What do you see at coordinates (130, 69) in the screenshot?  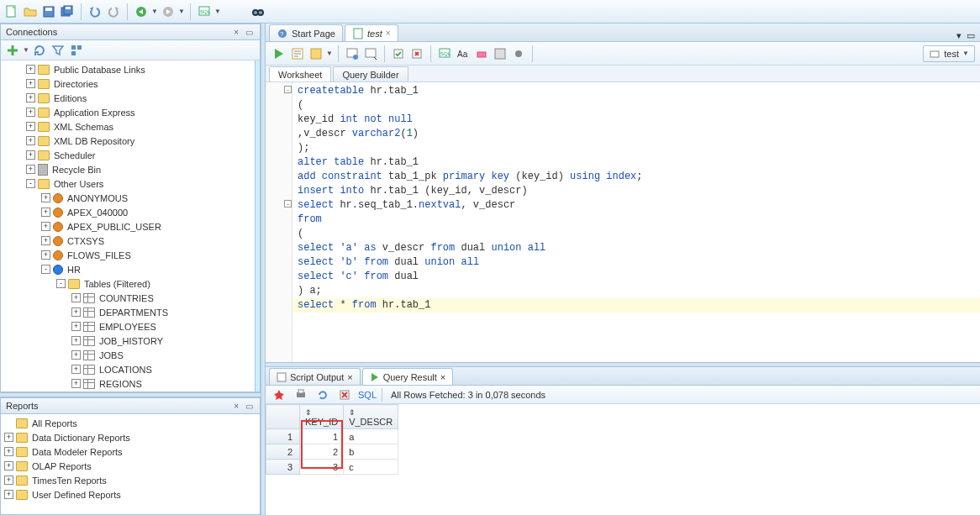 I see `tree-node: +Public Database Links` at bounding box center [130, 69].